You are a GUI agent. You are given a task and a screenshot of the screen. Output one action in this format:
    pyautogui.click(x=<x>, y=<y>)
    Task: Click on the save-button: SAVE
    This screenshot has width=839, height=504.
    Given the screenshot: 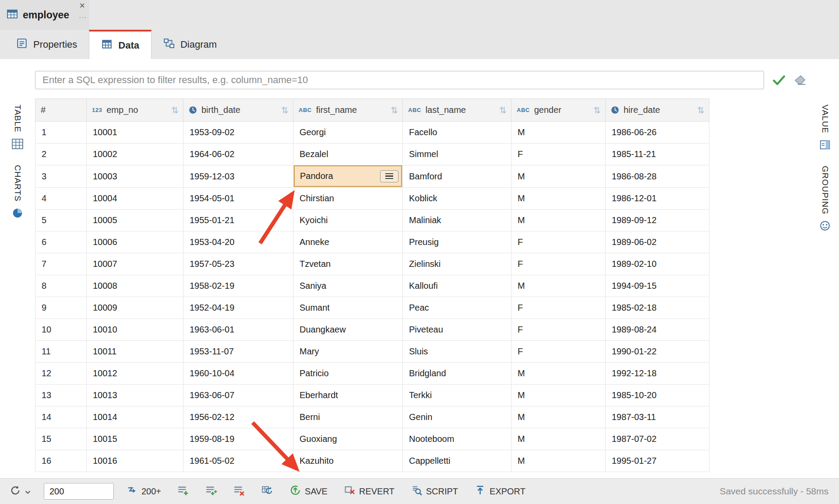 What is the action you would take?
    pyautogui.click(x=309, y=491)
    